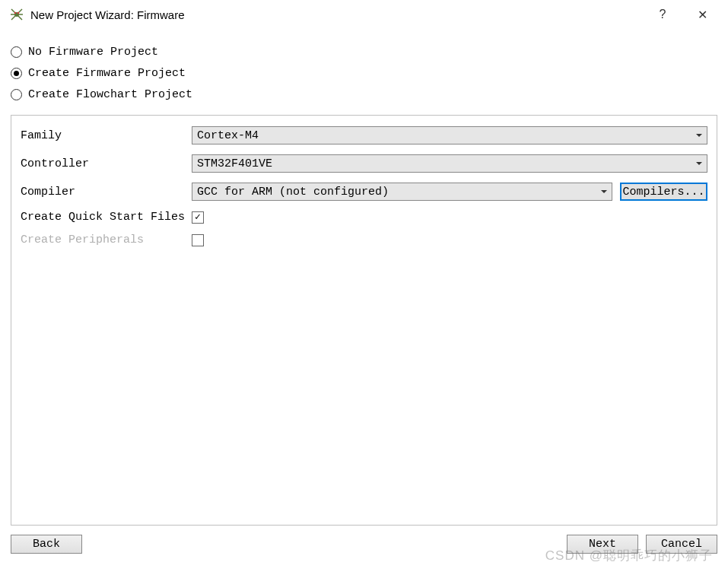  What do you see at coordinates (364, 14) in the screenshot?
I see `titlebar: New Project Wizard: Firmware ? ✕` at bounding box center [364, 14].